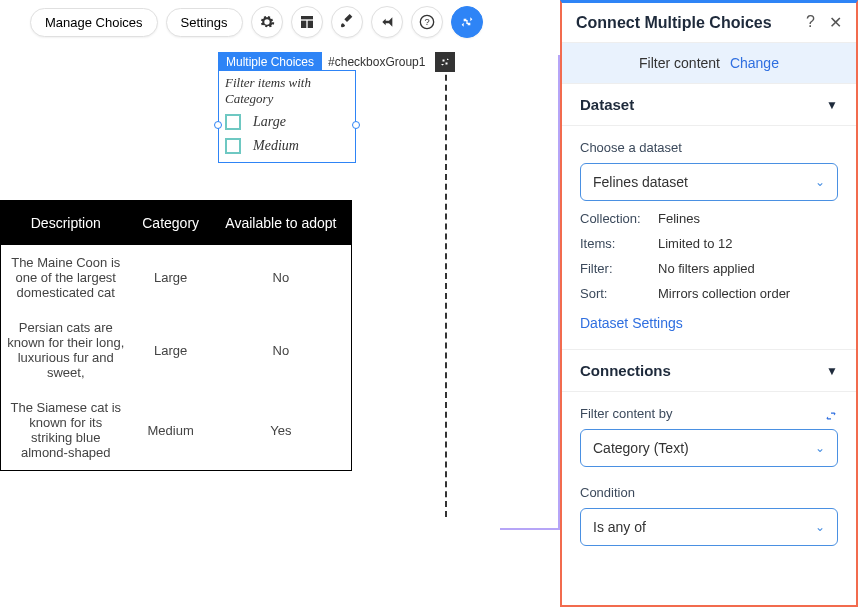  What do you see at coordinates (446, 286) in the screenshot?
I see `guide-line` at bounding box center [446, 286].